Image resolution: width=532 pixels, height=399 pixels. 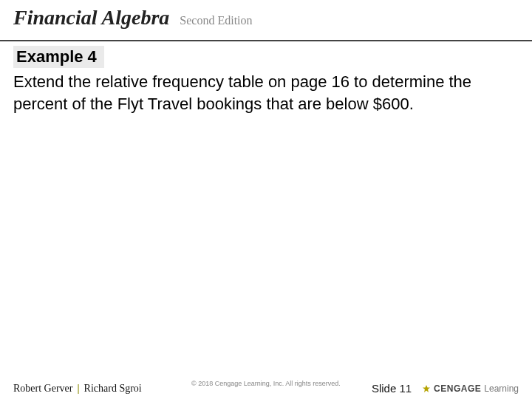 What do you see at coordinates (216, 21) in the screenshot?
I see `book-edition: Second Edition` at bounding box center [216, 21].